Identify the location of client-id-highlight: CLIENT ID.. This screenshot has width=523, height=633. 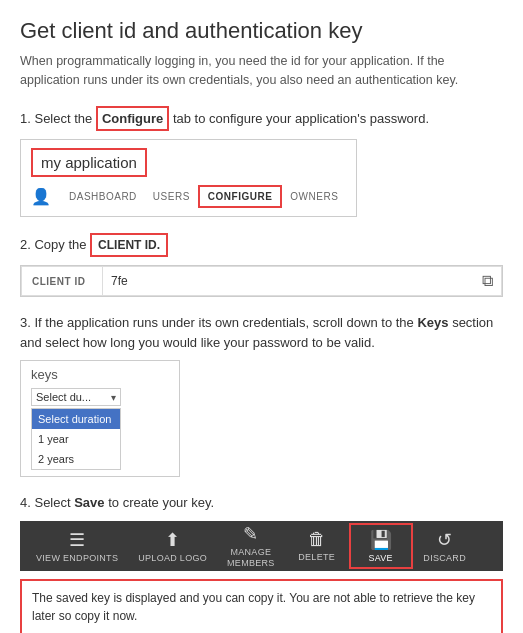
(129, 245).